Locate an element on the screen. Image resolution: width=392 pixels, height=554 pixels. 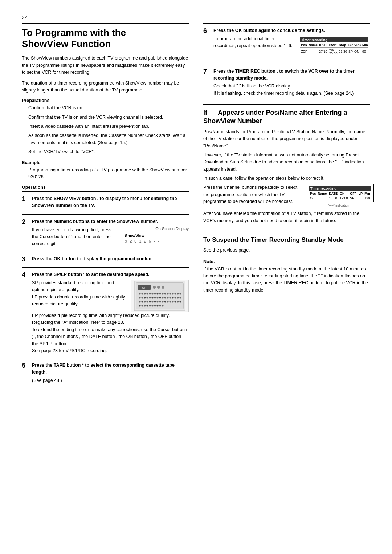
step-6-title: Press the OK button again to conclude th… is located at coordinates (292, 30).